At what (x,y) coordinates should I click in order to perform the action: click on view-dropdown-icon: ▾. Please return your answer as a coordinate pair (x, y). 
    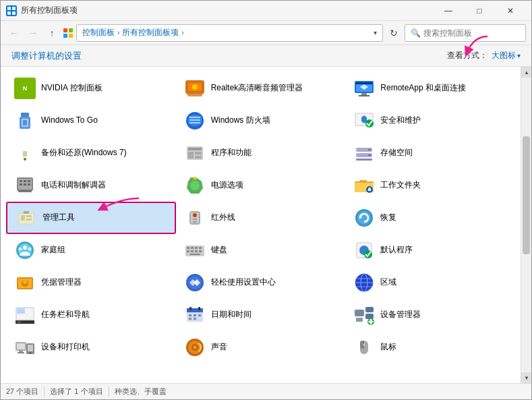
    Looking at the image, I should click on (519, 55).